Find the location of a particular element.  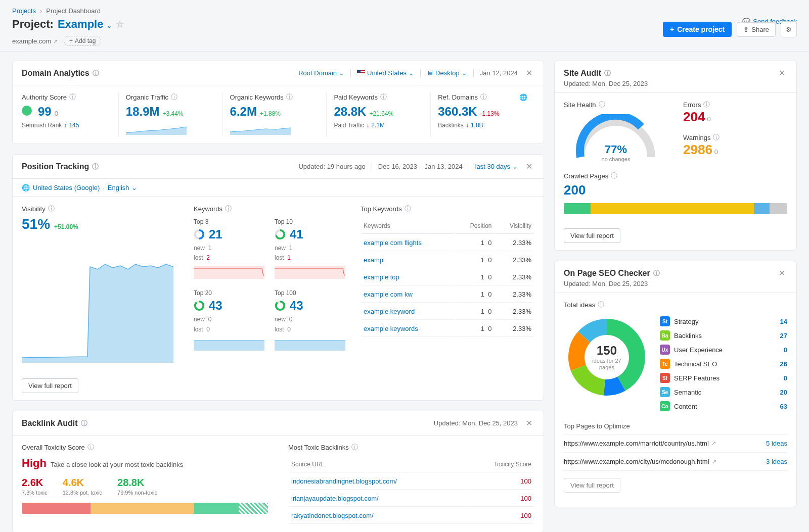

idea-row: UxUser Experience0 is located at coordinates (724, 350).